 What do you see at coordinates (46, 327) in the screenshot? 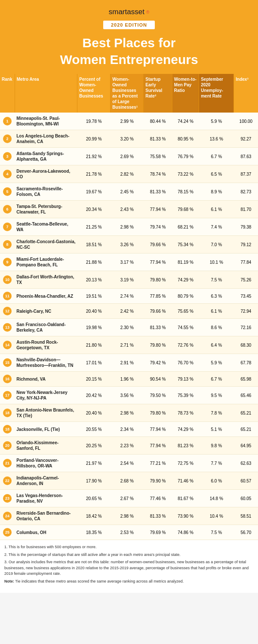
I see `metro-cell: San Francisco-Oakland-Berkeley, CA` at bounding box center [46, 327].